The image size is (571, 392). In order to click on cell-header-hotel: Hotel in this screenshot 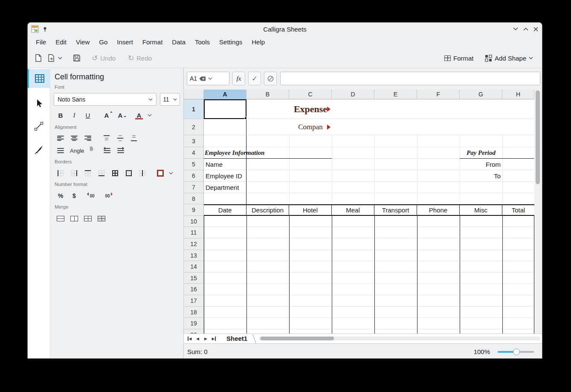, I will do `click(310, 210)`.